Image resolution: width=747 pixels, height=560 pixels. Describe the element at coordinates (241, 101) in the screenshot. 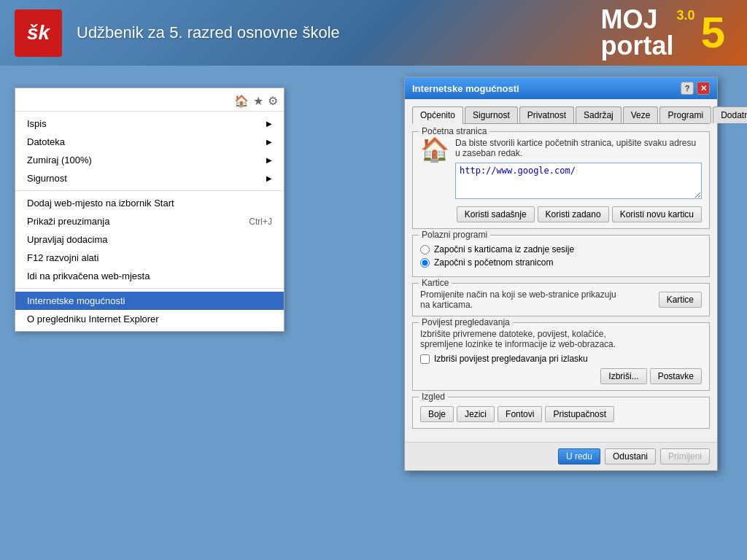

I see `home-icon: 🏠` at that location.